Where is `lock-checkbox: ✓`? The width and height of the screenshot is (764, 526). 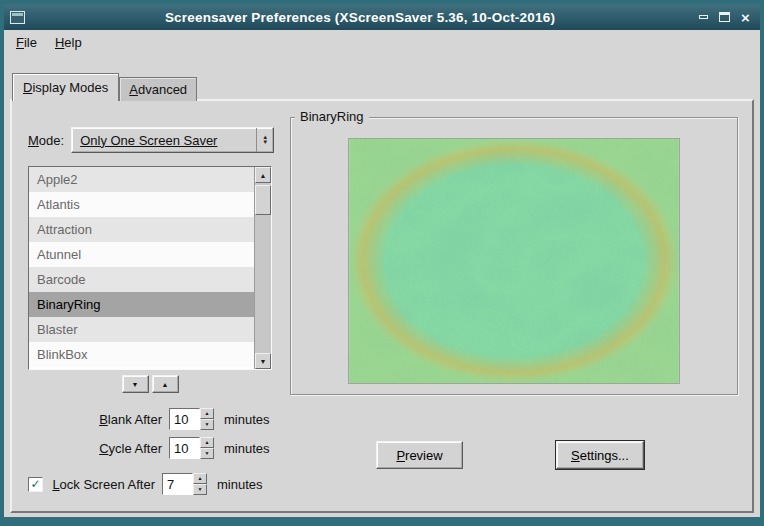
lock-checkbox: ✓ is located at coordinates (36, 484).